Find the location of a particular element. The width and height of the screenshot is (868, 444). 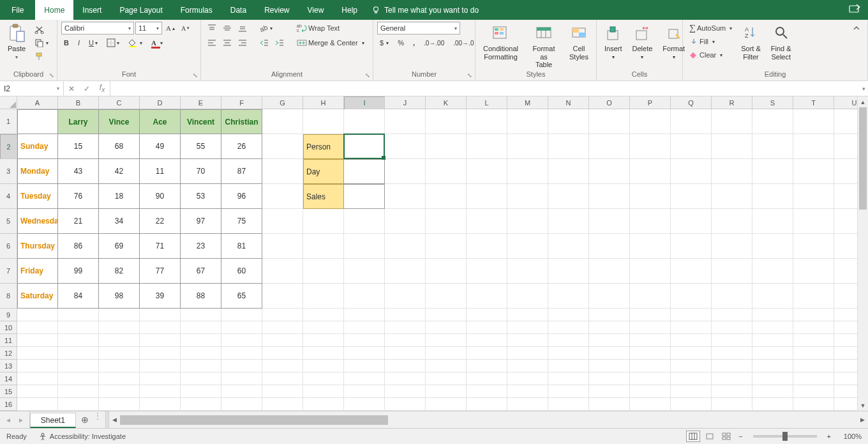

insert-cells-button: Insert▾ is located at coordinates (613, 46).